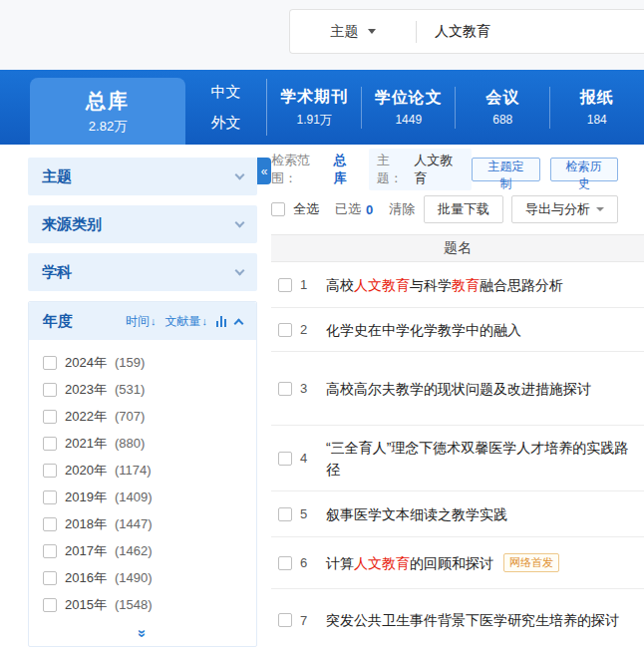 The width and height of the screenshot is (644, 650). What do you see at coordinates (584, 169) in the screenshot?
I see `search-history-button: 检索历史` at bounding box center [584, 169].